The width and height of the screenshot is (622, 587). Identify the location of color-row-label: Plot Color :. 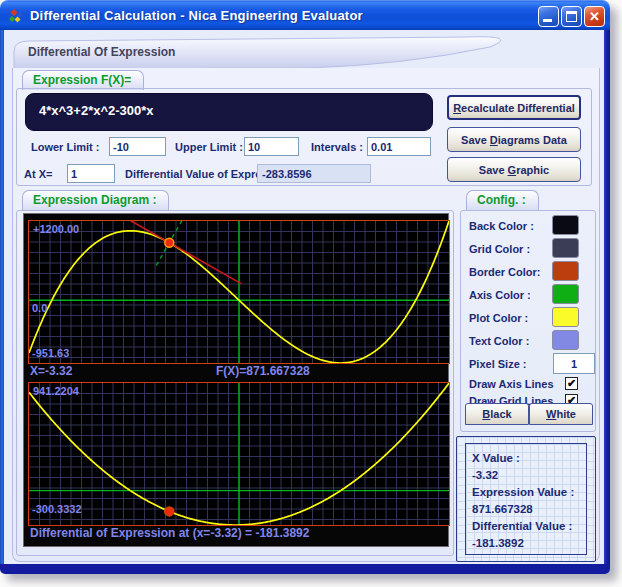
(498, 318).